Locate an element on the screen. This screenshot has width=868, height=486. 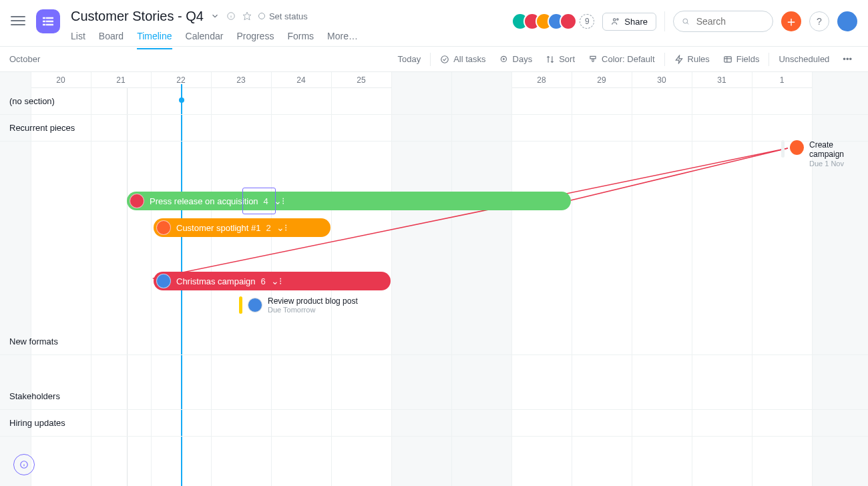
global-add-button: ＋ is located at coordinates (791, 21).